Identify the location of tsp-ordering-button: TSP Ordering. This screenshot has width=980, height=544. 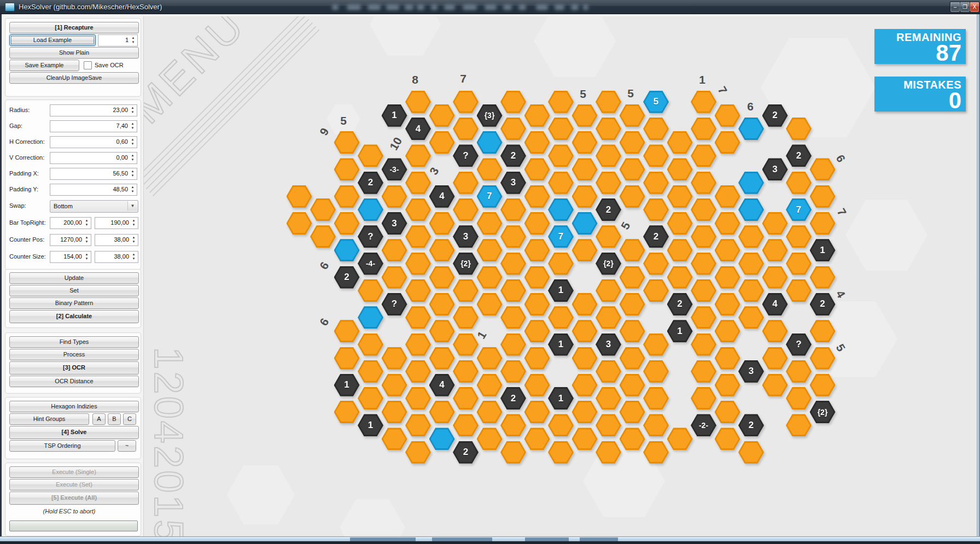
(62, 446).